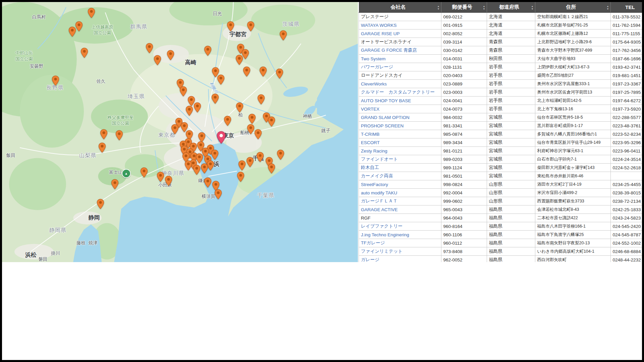 The image size is (644, 362). What do you see at coordinates (400, 67) in the screenshot?
I see `company-cell: パワーガレージ` at bounding box center [400, 67].